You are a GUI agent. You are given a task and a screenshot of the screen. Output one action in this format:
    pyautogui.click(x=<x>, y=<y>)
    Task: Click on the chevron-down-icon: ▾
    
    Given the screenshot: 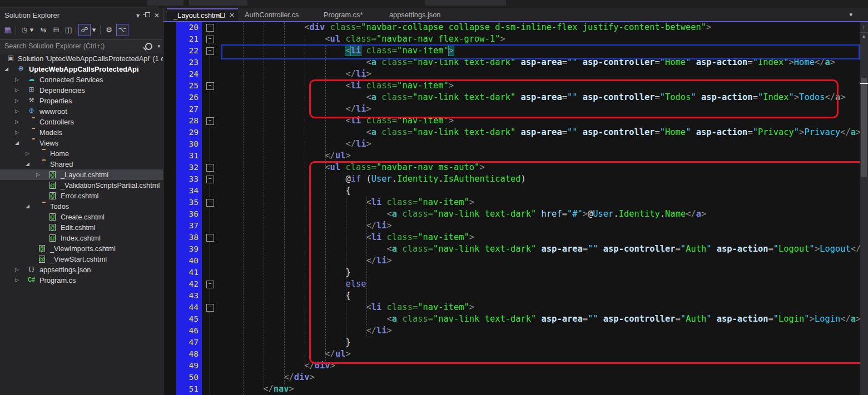 What is the action you would take?
    pyautogui.click(x=138, y=16)
    